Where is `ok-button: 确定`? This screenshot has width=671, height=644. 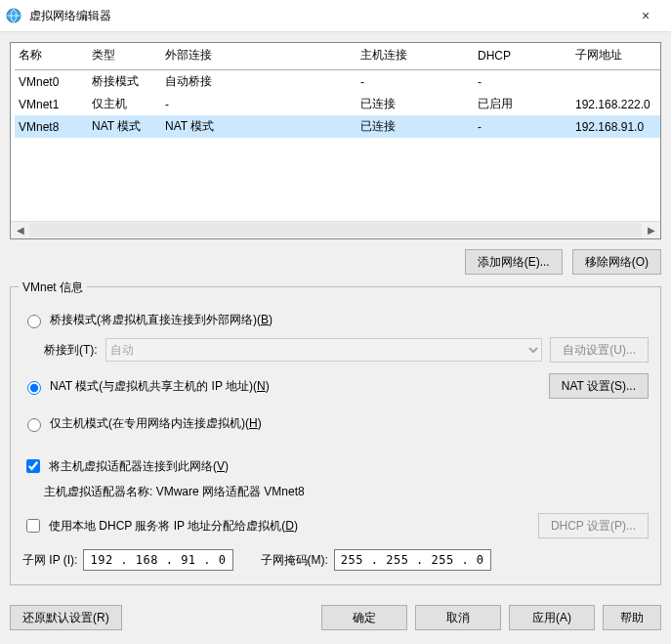 ok-button: 确定 is located at coordinates (364, 618).